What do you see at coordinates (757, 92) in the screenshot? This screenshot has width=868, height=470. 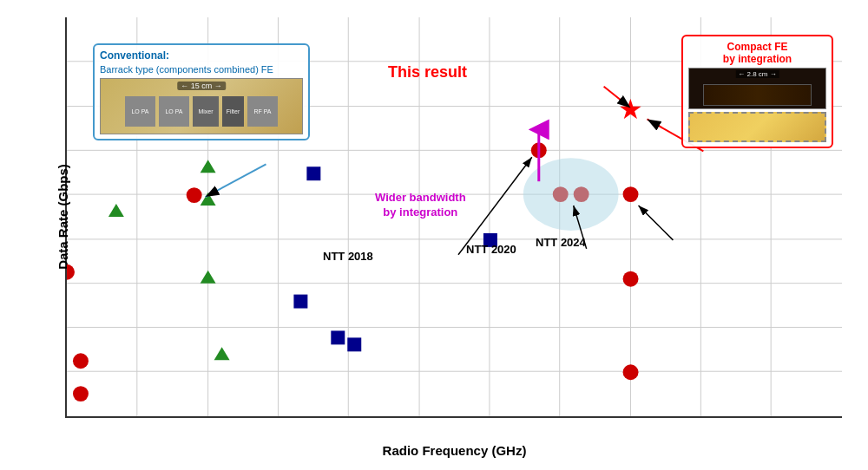 I see `compact-callout: Compact FEby integration ← 2.8 cm →` at bounding box center [757, 92].